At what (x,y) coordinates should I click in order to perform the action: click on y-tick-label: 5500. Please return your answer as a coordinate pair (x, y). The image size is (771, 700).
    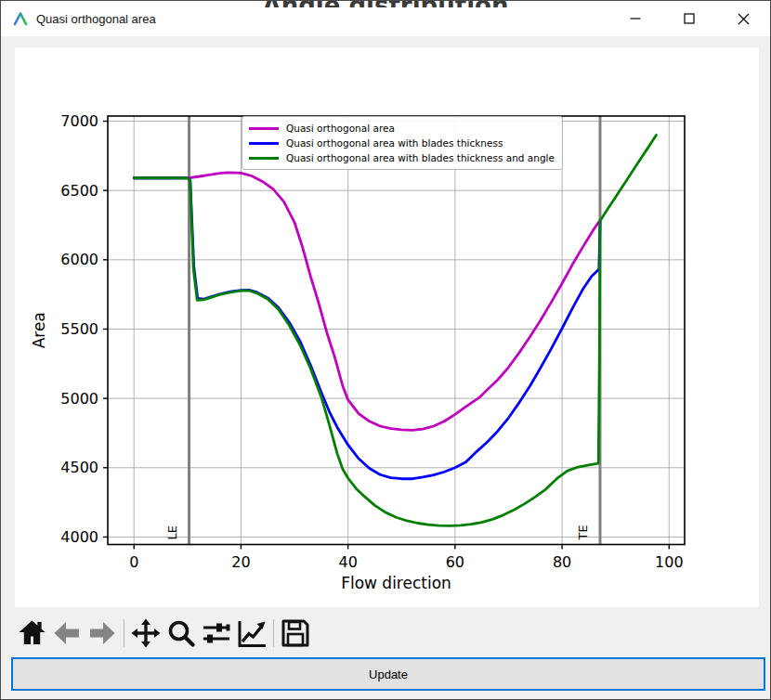
    Looking at the image, I should click on (80, 329).